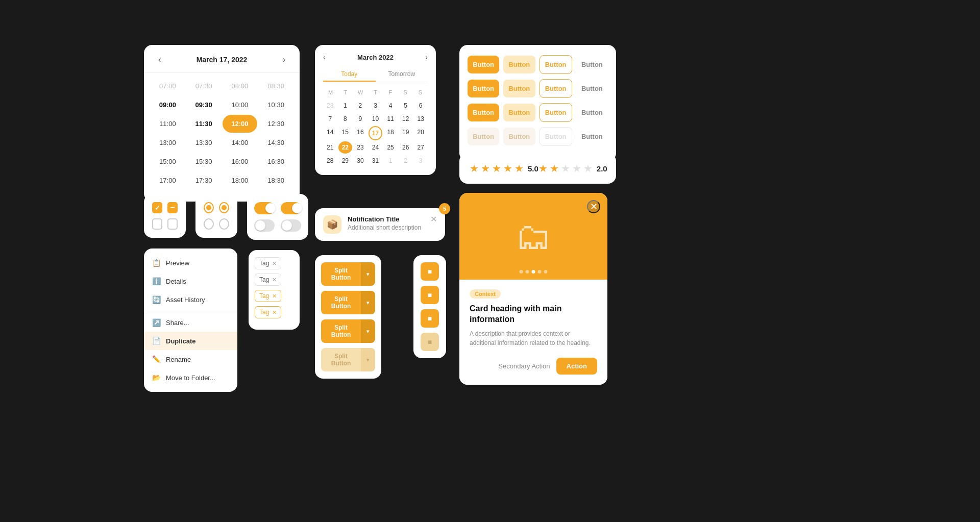 The image size is (980, 522). Describe the element at coordinates (390, 147) in the screenshot. I see `cal-day: 25` at that location.